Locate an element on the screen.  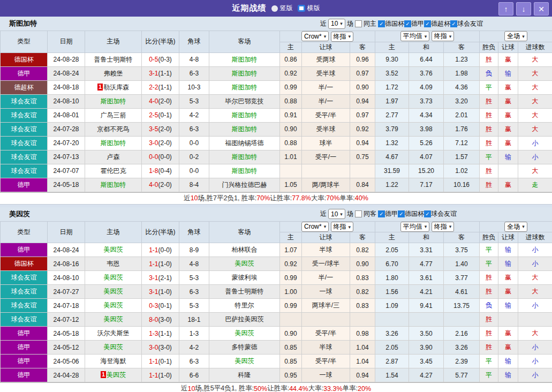
away-team: 普鲁士明斯特 is located at coordinates (245, 292).